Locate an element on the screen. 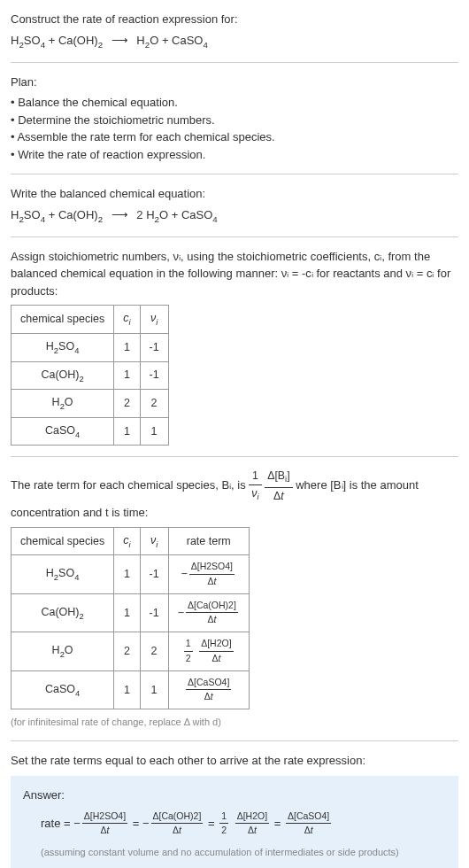 Image resolution: width=469 pixels, height=868 pixels. cell-rate: Δ[CaSO4]Δt is located at coordinates (209, 690).